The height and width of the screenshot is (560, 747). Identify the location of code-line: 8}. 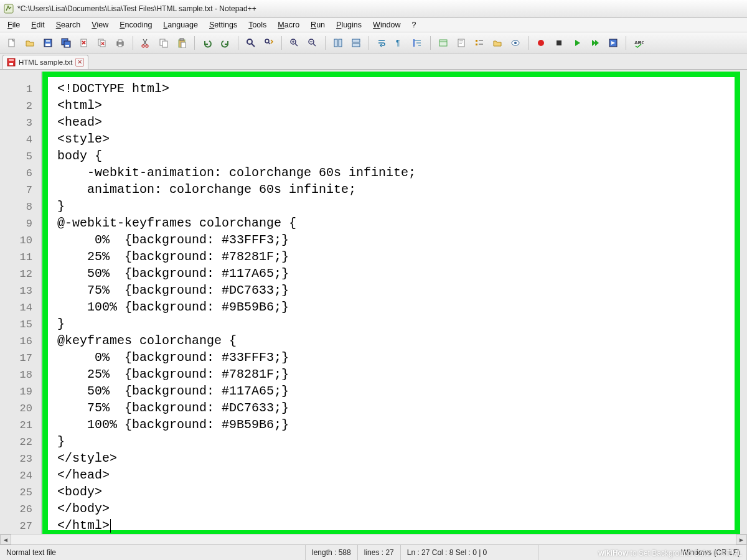
(374, 207).